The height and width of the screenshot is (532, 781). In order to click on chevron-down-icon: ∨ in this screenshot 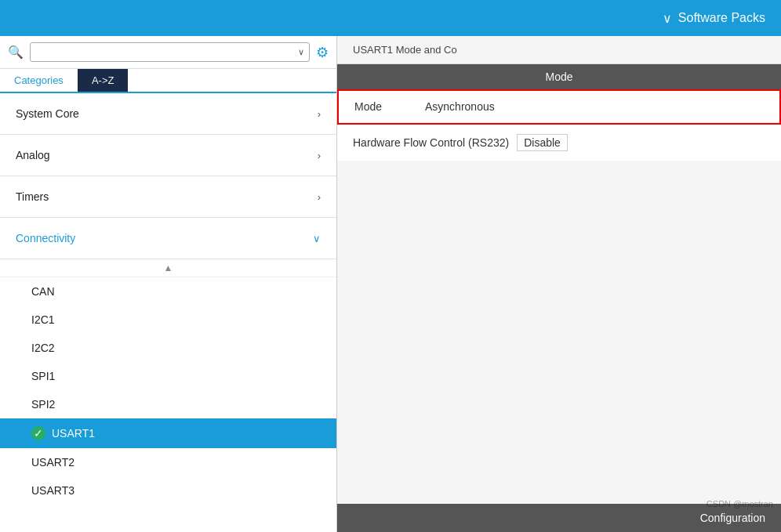, I will do `click(667, 19)`.